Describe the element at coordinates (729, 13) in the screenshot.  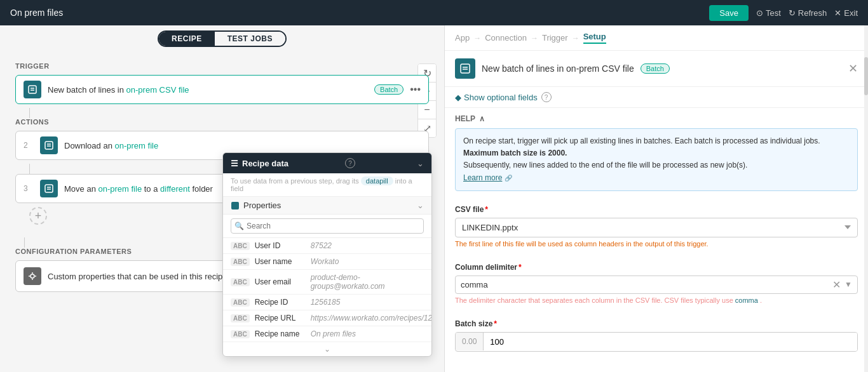
I see `save-button: Save` at that location.